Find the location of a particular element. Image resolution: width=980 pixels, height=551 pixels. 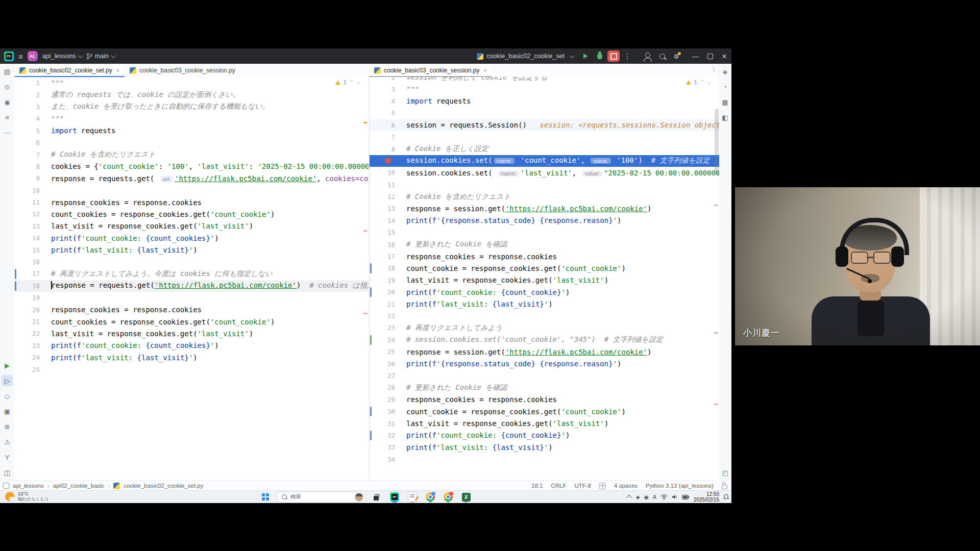

code-line: 6session = requests.Session() session: <… is located at coordinates (544, 126).